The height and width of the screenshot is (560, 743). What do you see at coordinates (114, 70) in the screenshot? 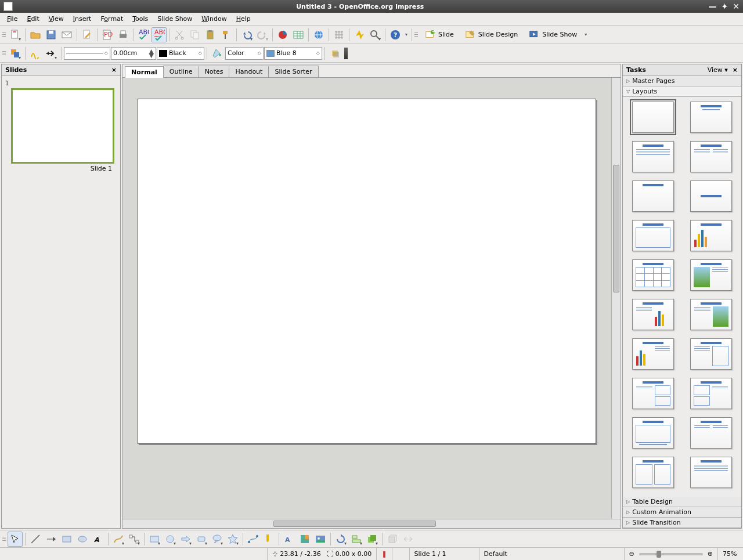
I see `slides-panel-close: ×` at bounding box center [114, 70].